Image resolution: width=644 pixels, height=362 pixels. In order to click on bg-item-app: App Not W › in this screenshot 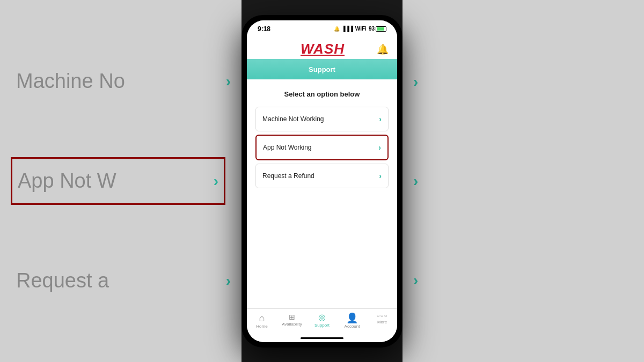, I will do `click(118, 181)`.